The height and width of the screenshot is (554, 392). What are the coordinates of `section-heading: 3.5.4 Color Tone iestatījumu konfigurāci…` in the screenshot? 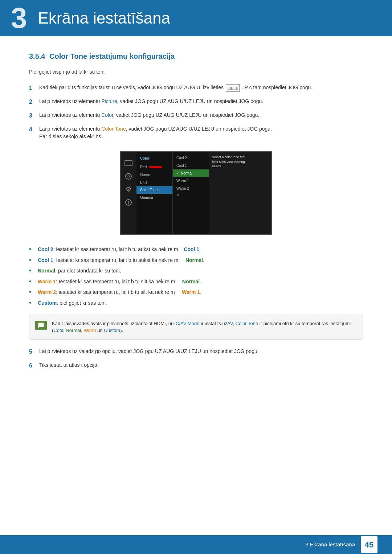 It's located at (196, 56).